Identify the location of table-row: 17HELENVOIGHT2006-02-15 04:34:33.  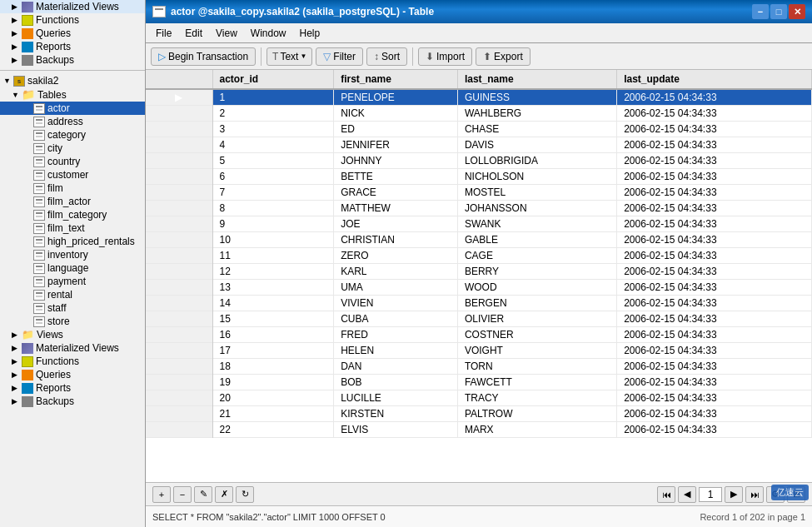
(479, 351).